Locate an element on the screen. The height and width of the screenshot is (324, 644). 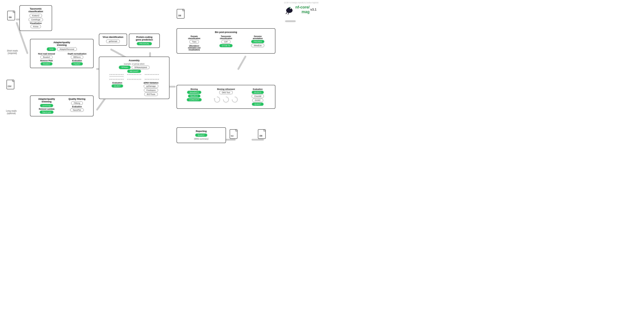
concoct-pill: CONCOCT is located at coordinates (194, 100).